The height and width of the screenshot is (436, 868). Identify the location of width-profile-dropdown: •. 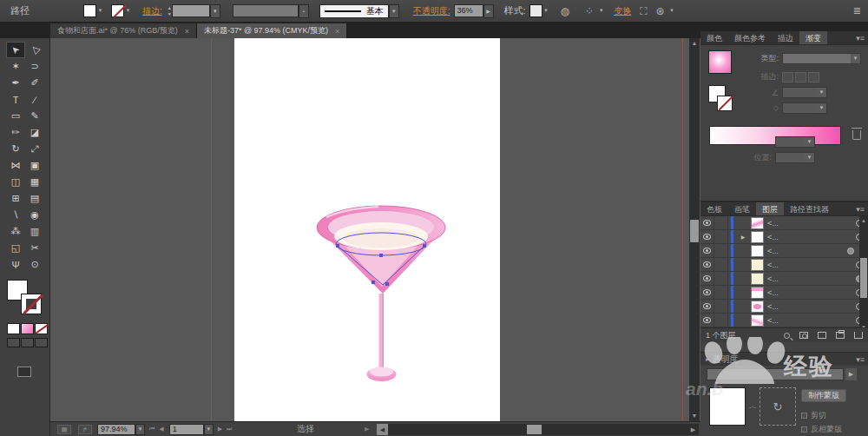
(304, 11).